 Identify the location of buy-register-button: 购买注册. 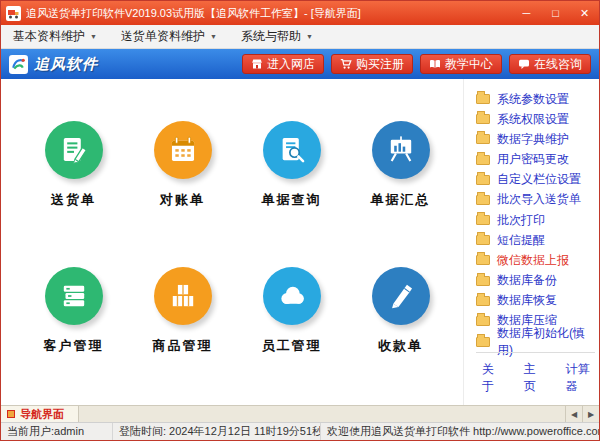
(372, 64).